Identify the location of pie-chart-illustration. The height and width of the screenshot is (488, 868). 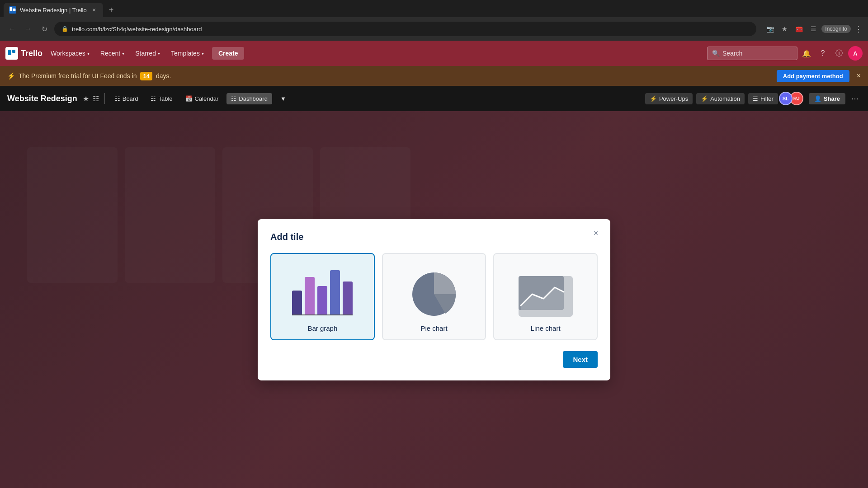
(434, 294).